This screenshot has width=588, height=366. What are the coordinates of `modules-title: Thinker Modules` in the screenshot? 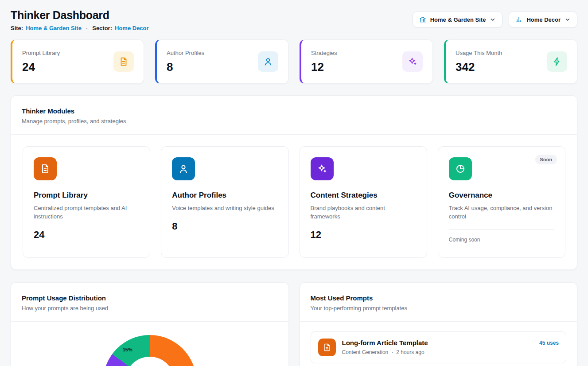 It's located at (294, 111).